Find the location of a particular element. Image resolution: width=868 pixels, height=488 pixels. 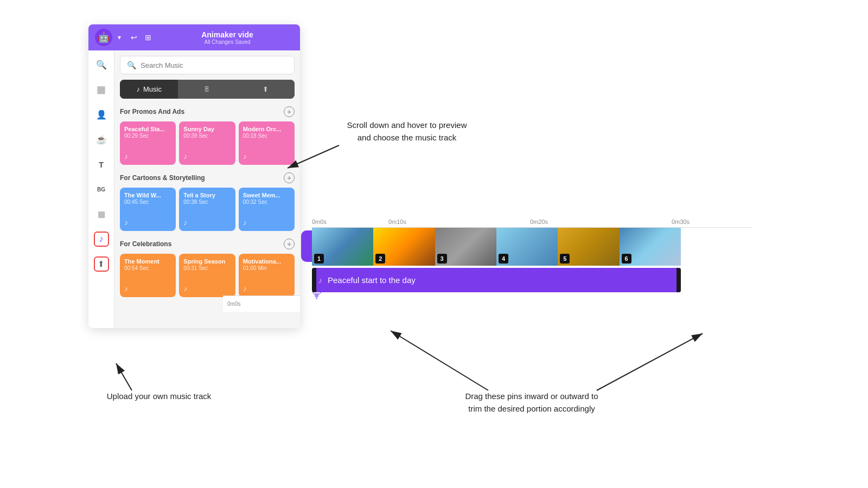

track-name: Peaceful Sta... is located at coordinates (148, 129).